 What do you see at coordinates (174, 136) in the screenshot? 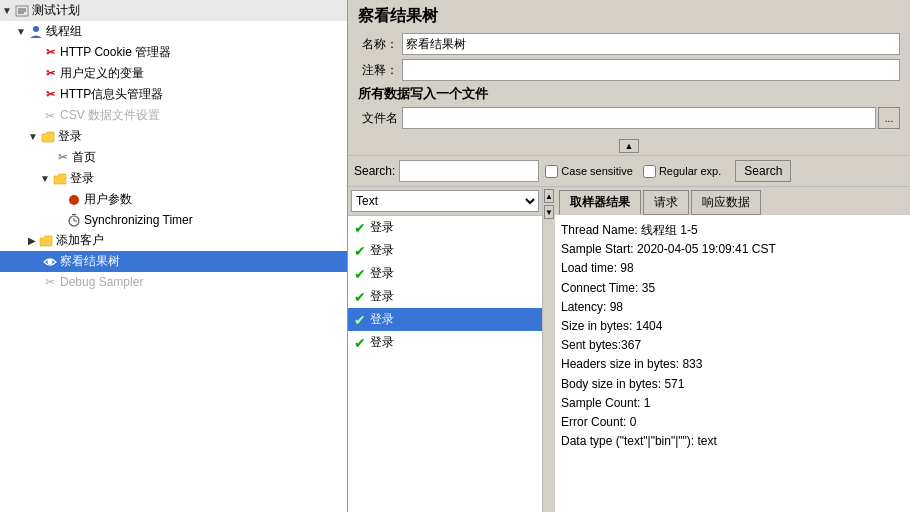
I see `tree-item-login-group: ▼ 登录` at bounding box center [174, 136].